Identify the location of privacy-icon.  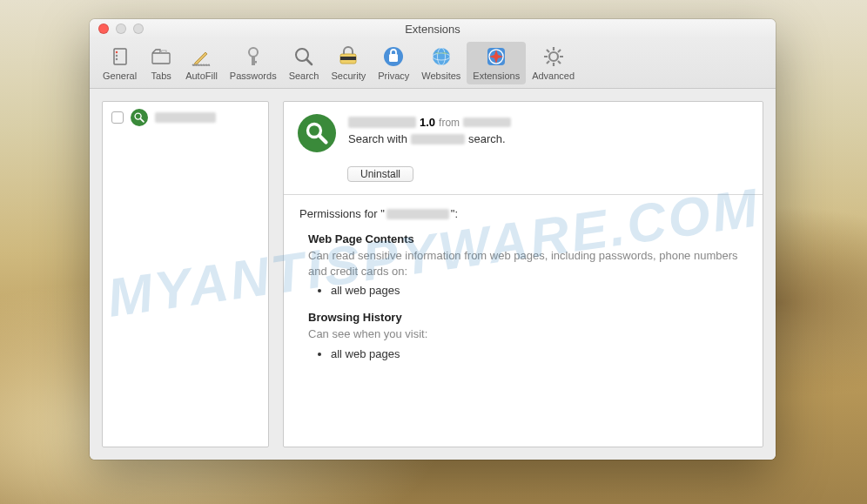
(393, 57).